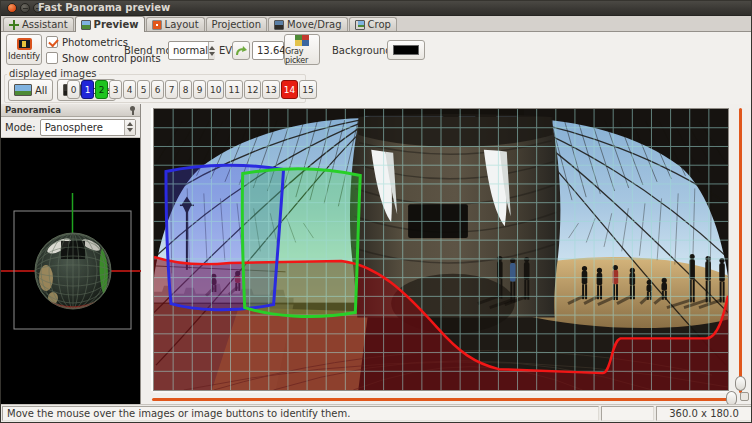  Describe the element at coordinates (30, 90) in the screenshot. I see `show-all-images-button: All` at that location.